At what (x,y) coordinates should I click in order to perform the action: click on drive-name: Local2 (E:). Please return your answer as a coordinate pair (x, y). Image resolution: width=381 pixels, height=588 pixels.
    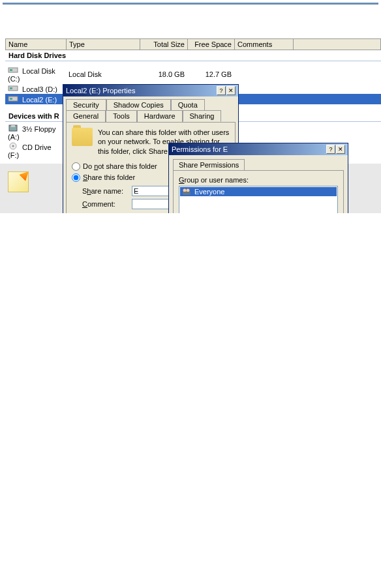
    Looking at the image, I should click on (39, 100).